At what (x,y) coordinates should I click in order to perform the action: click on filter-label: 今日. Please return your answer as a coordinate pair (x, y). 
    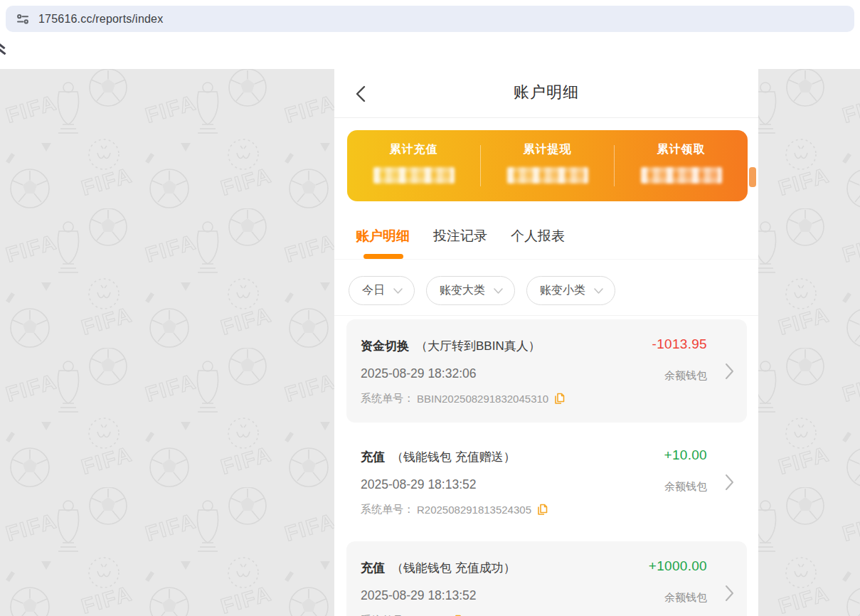
    Looking at the image, I should click on (373, 290).